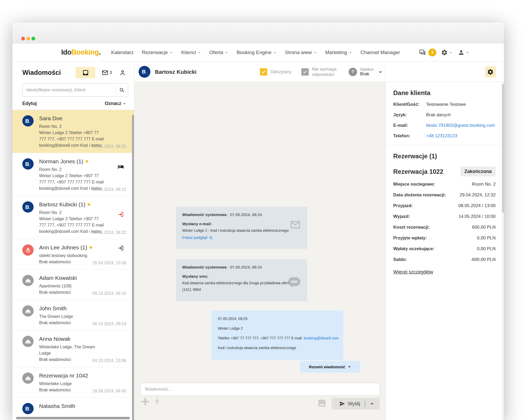 The image size is (525, 420). I want to click on read-checkbox, so click(264, 72).